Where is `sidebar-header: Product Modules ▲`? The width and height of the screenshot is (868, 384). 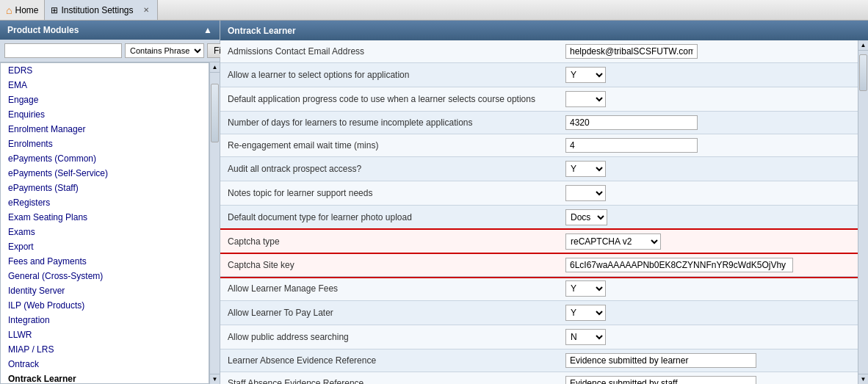
sidebar-header: Product Modules ▲ is located at coordinates (110, 30).